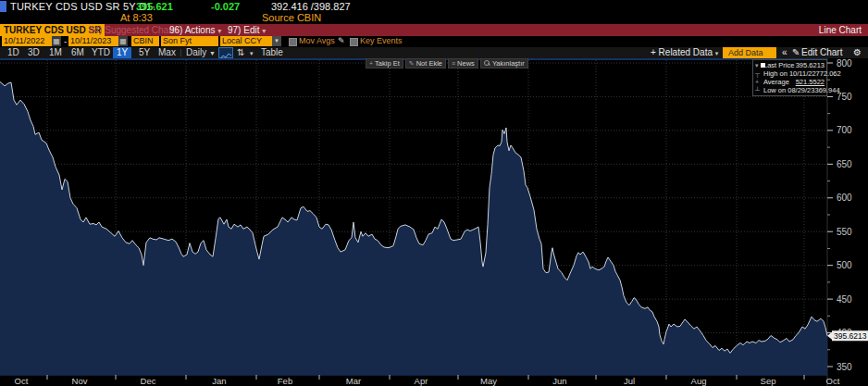  I want to click on suggested-charts-menu: 94) Suggested Charts, so click(133, 30).